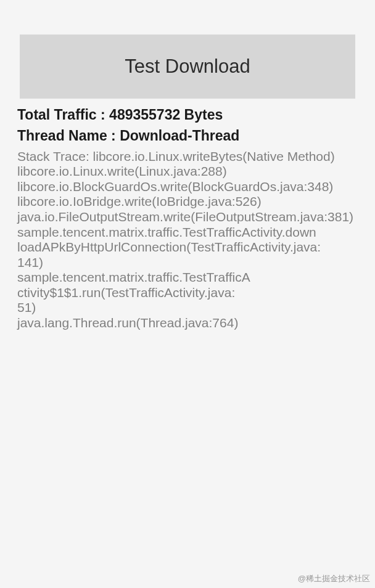 This screenshot has height=588, width=375. What do you see at coordinates (188, 67) in the screenshot?
I see `test-download-button: Test Download` at bounding box center [188, 67].